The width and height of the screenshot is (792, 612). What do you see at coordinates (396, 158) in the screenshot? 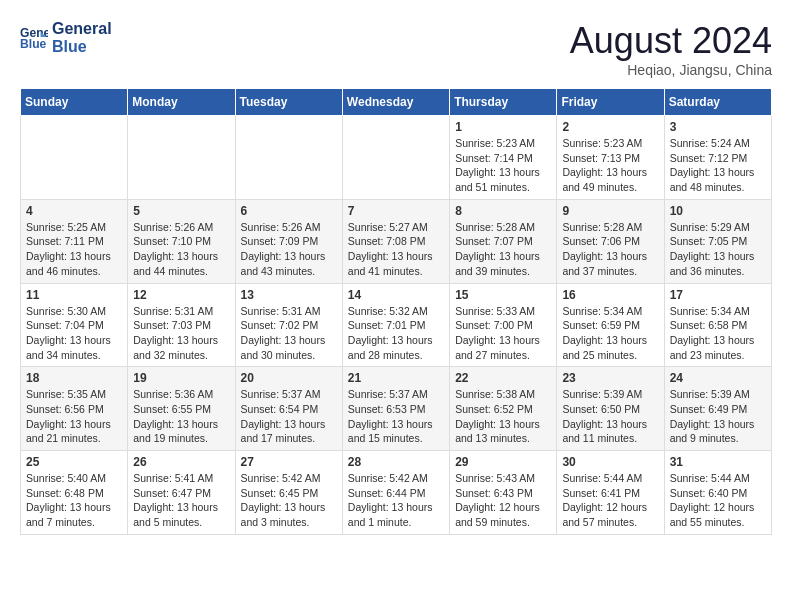
I see `calendar-week-row: 1Sunrise: 5:23 AMSunset: 7:14 PMDaylight…` at bounding box center [396, 158].